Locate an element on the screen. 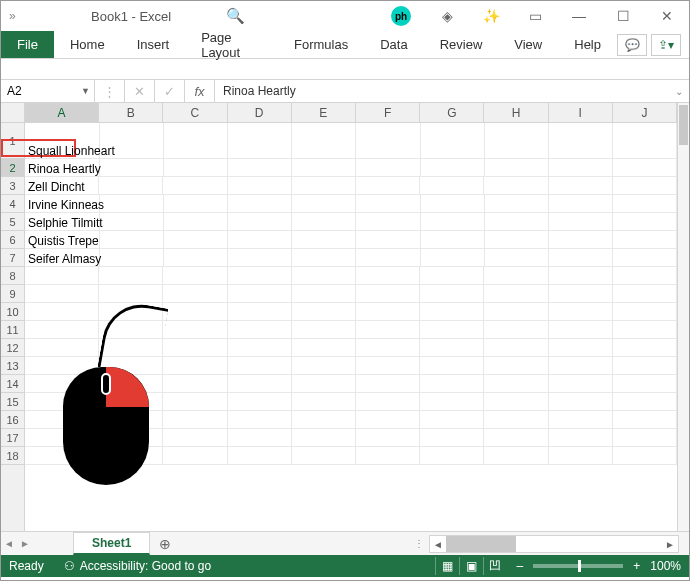  col-header-A: A is located at coordinates (62, 112).